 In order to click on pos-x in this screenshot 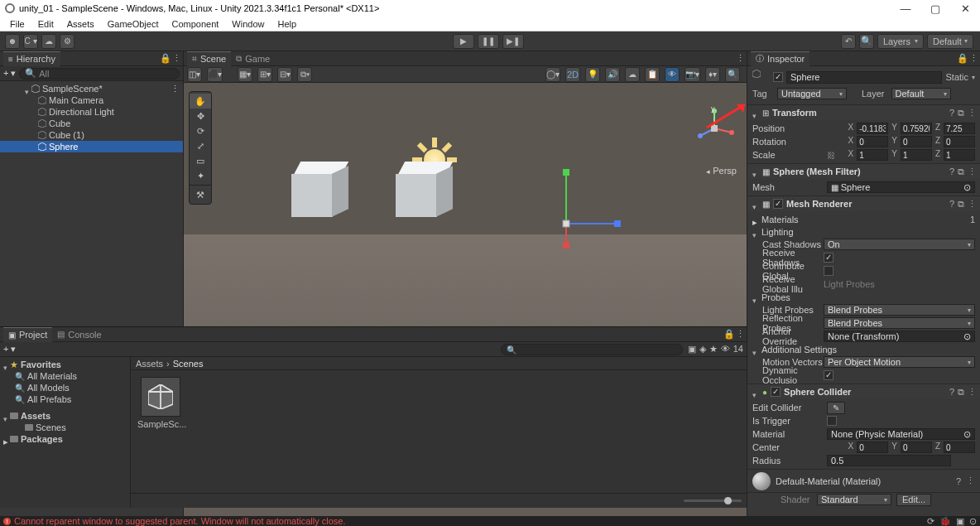, I will do `click(872, 128)`.